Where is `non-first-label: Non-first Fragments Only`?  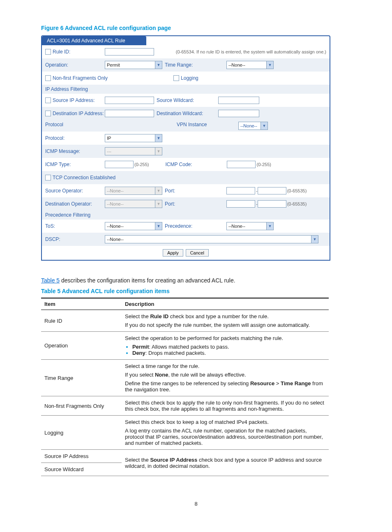 non-first-label: Non-first Fragments Only is located at coordinates (80, 78).